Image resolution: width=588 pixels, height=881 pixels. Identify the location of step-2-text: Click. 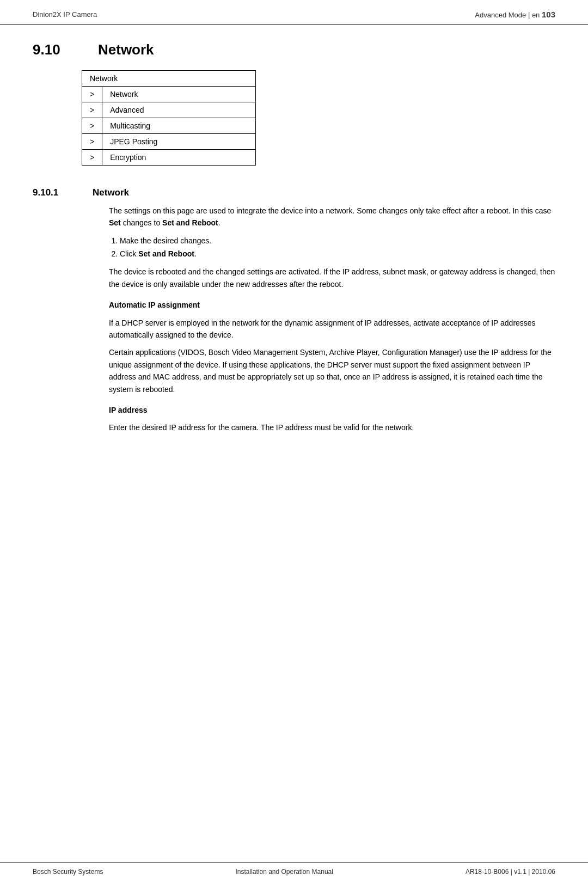
(129, 254).